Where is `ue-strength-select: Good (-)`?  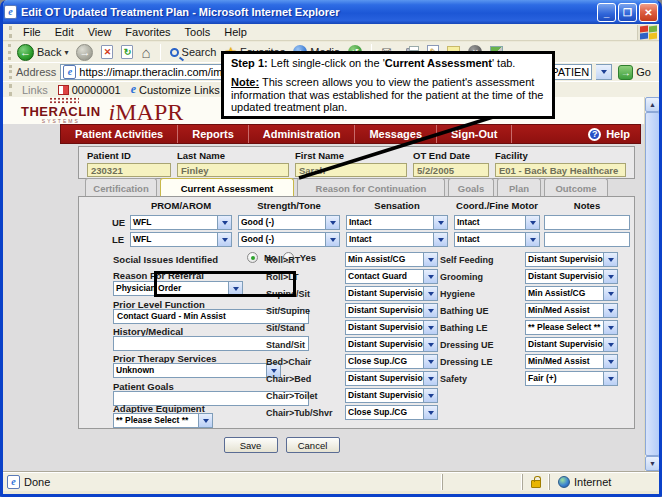
ue-strength-select: Good (-) is located at coordinates (289, 222).